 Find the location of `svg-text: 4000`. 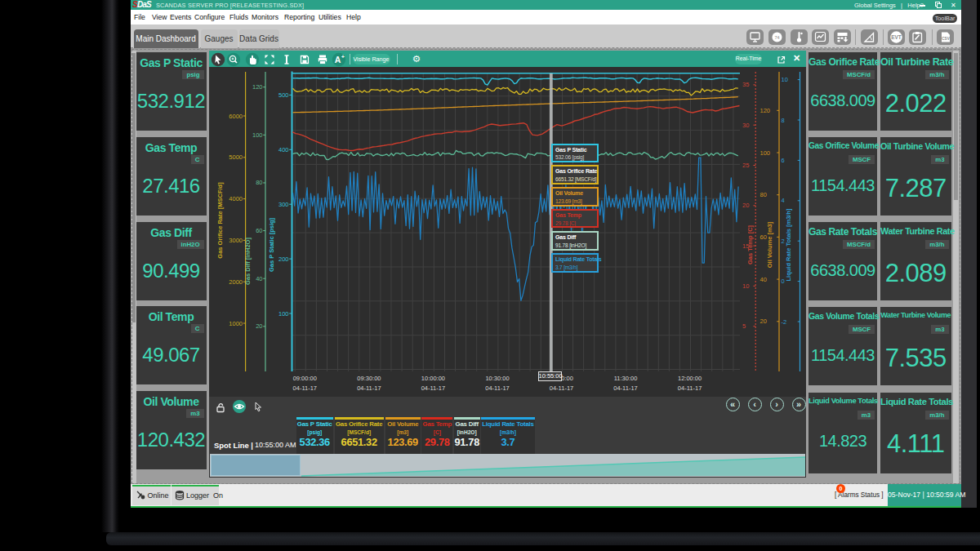

svg-text: 4000 is located at coordinates (235, 199).